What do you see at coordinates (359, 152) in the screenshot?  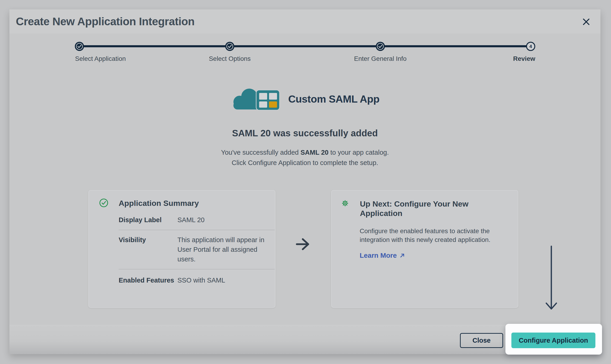 I see `subtext-line1-suffix: to your app catalog.` at bounding box center [359, 152].